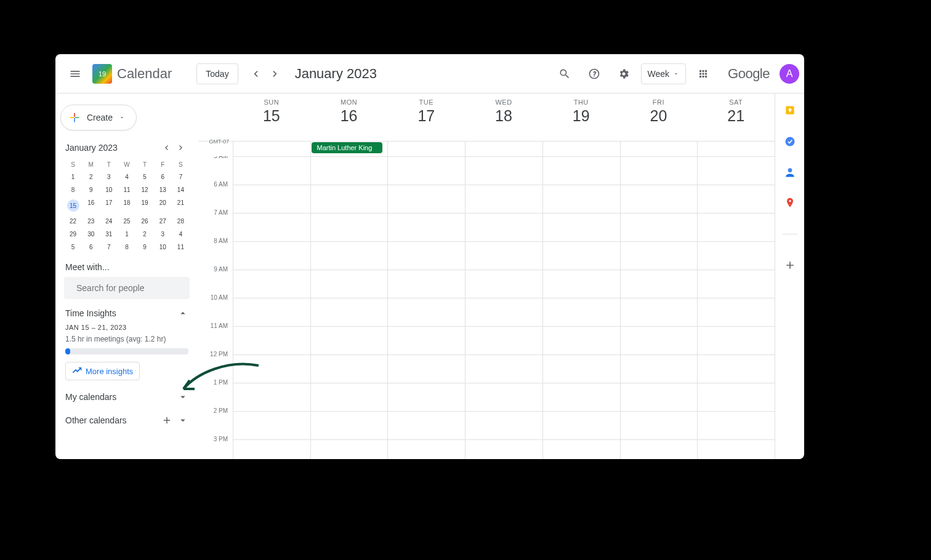  What do you see at coordinates (145, 177) in the screenshot?
I see `mini-day-cell: 5` at bounding box center [145, 177].